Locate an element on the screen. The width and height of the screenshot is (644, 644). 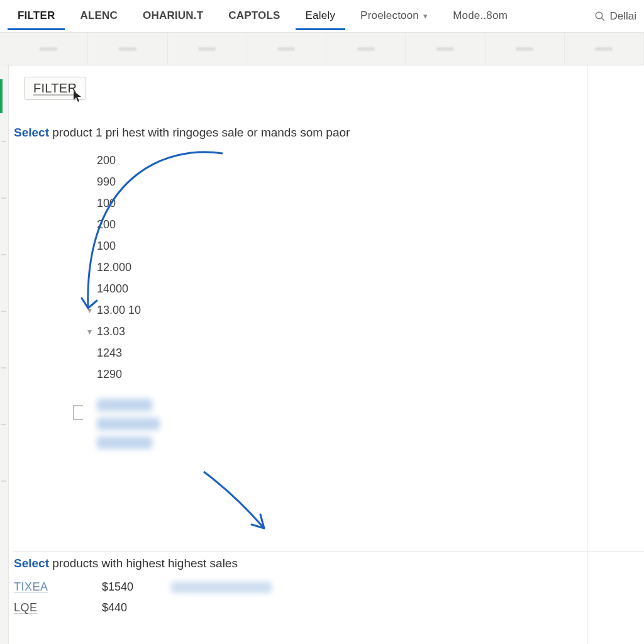
result-row: LQE $440 is located at coordinates (329, 608).